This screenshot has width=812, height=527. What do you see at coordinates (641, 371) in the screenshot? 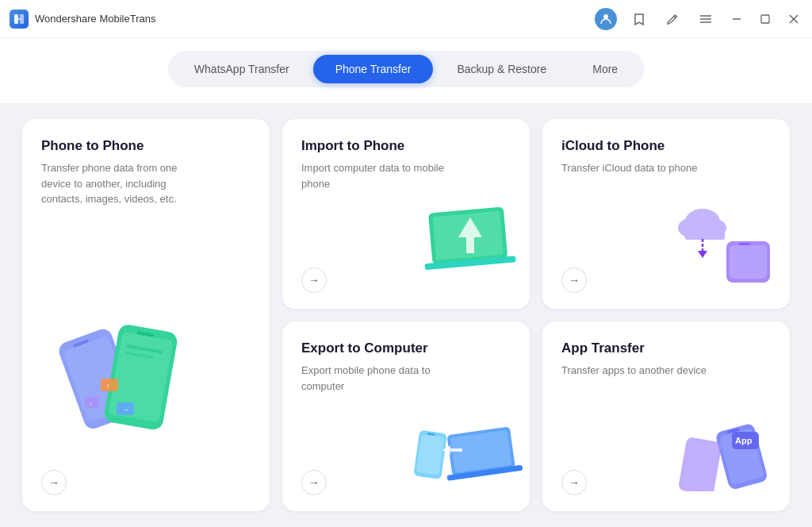
I see `card-description: Transfer apps to another device` at bounding box center [641, 371].